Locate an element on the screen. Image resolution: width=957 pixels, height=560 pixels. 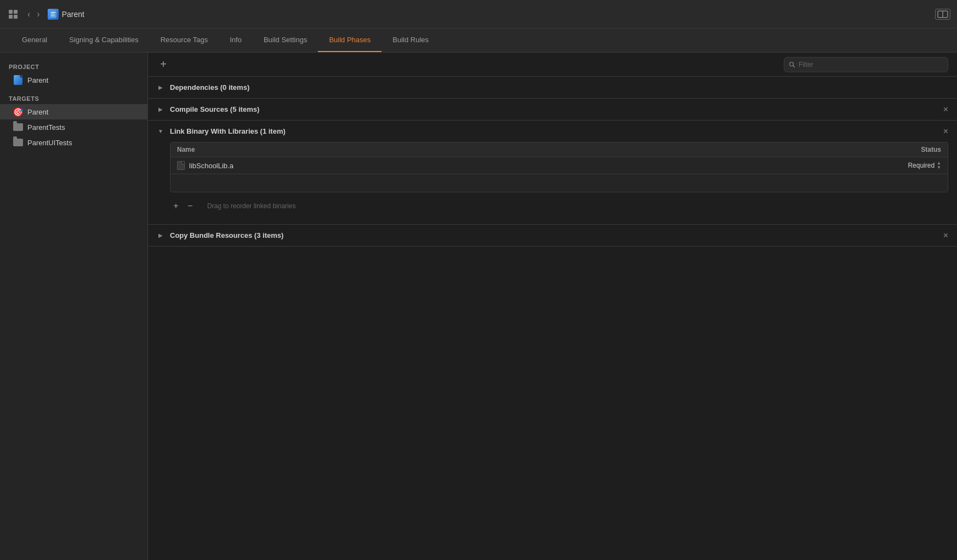
col-name-header: Name is located at coordinates (526, 150).